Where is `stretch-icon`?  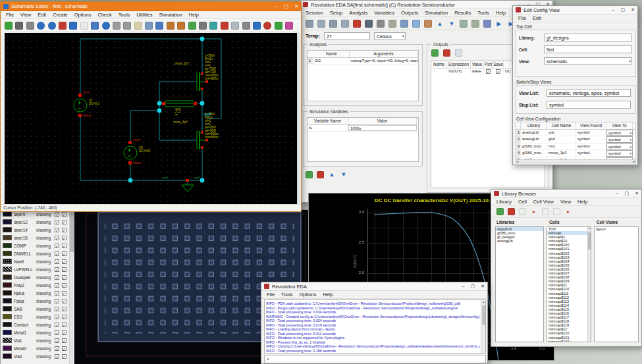 stretch-icon is located at coordinates (95, 26).